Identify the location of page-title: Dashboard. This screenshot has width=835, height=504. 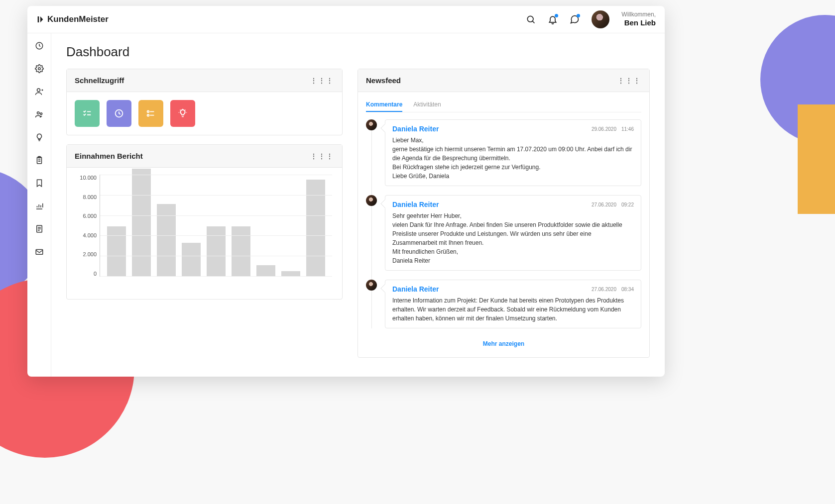
(358, 52).